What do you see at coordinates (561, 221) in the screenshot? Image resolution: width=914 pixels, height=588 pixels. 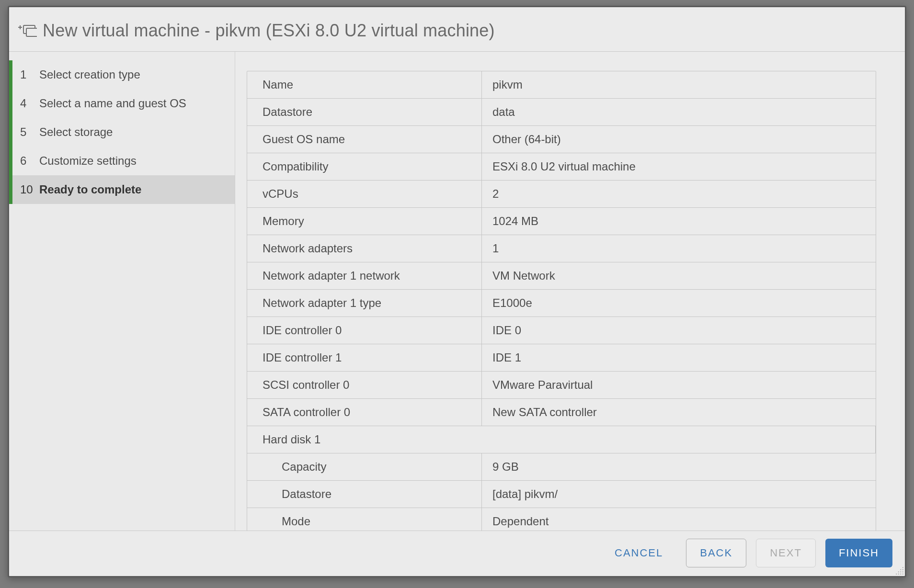 I see `summary-row: Memory1024 MB` at bounding box center [561, 221].